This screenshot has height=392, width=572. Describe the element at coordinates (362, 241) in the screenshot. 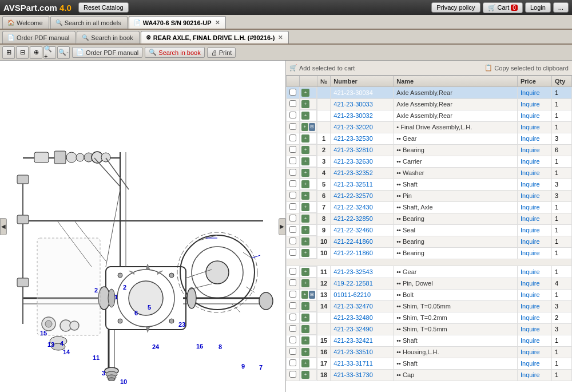

I see `row-number: 421-22-41860` at that location.